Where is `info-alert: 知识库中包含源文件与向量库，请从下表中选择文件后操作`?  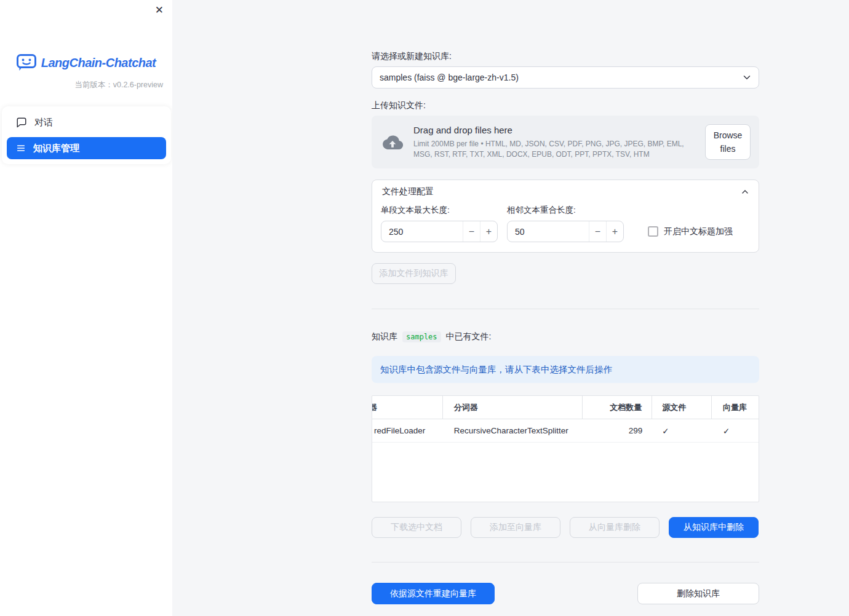 info-alert: 知识库中包含源文件与向量库，请从下表中选择文件后操作 is located at coordinates (565, 369).